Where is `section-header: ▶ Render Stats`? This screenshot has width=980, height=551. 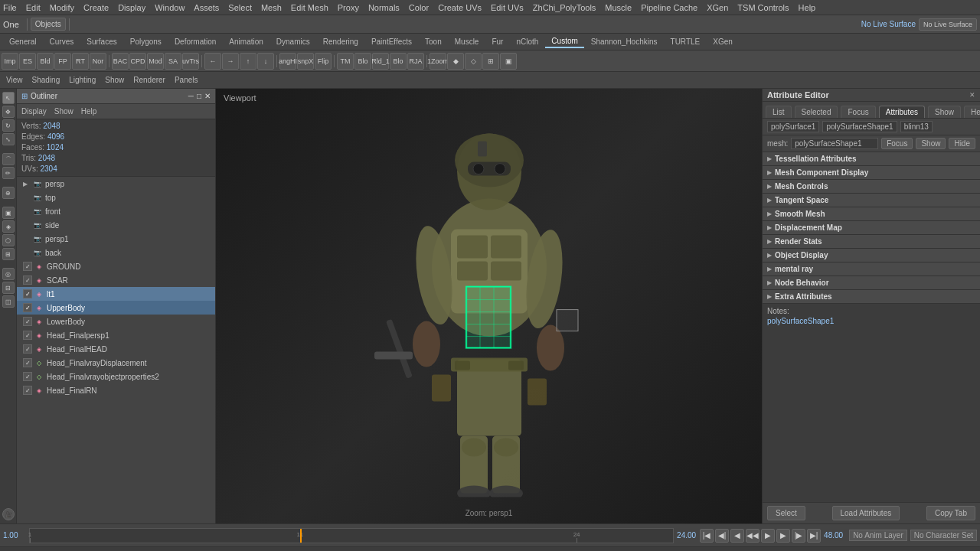
section-header: ▶ Render Stats is located at coordinates (871, 242).